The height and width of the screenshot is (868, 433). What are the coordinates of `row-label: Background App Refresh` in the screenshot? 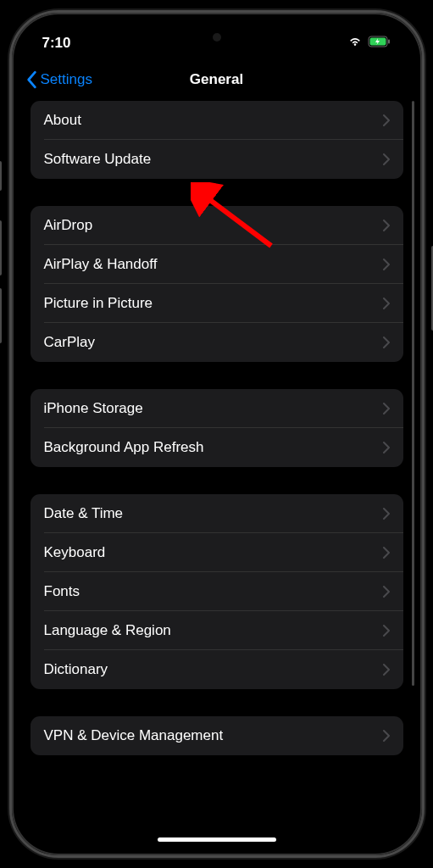 It's located at (124, 448).